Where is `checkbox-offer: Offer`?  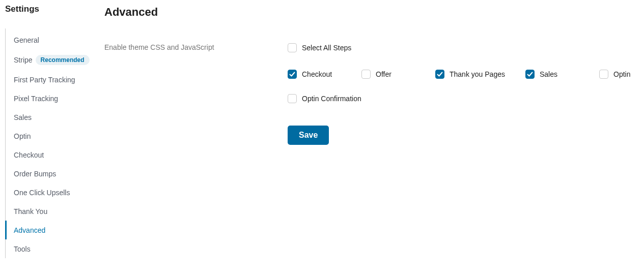 checkbox-offer: Offer is located at coordinates (398, 74).